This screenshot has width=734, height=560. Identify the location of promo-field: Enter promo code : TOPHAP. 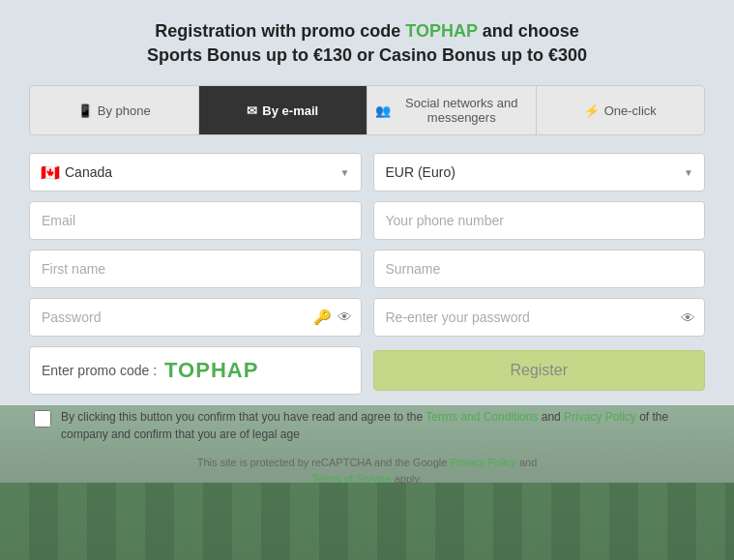
(195, 370).